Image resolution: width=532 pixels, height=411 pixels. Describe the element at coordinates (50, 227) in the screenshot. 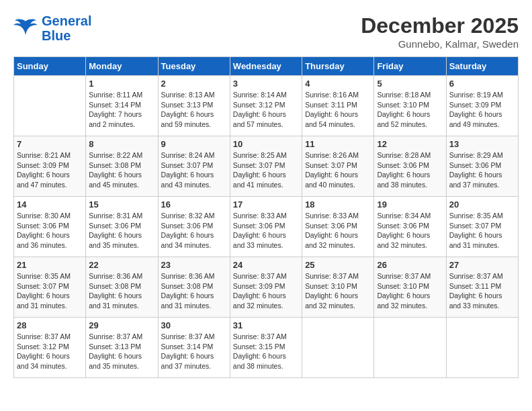

I see `calendar-cell: 14Sunrise: 8:30 AM Sunset: 3:06 PM Dayli…` at that location.